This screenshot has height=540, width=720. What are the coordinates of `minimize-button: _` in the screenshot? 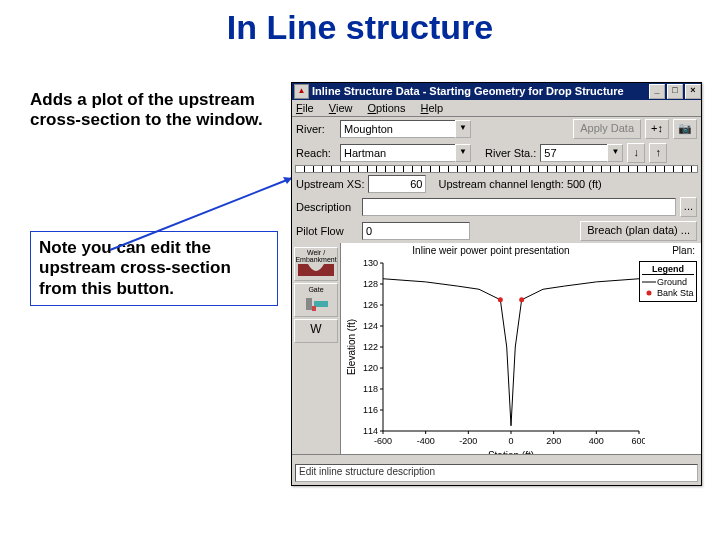 It's located at (657, 92).